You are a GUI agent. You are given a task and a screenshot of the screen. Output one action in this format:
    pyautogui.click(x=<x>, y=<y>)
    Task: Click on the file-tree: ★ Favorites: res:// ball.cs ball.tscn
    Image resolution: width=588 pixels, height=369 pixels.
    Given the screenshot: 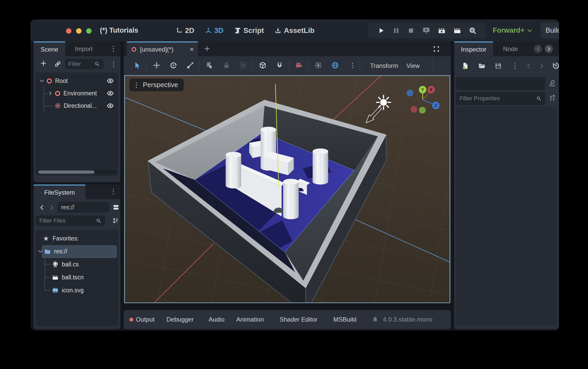 What is the action you would take?
    pyautogui.click(x=77, y=278)
    